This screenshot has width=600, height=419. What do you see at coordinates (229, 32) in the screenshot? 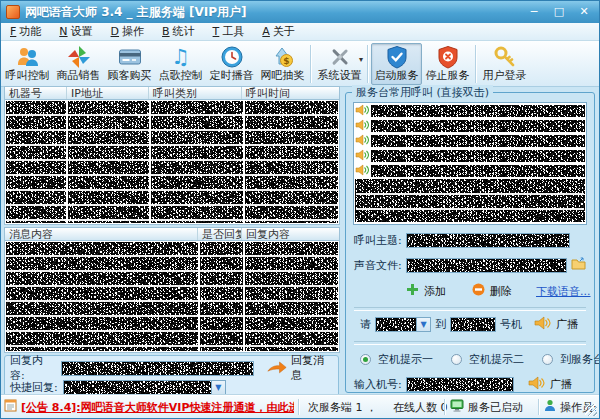
I see `menu-tools: T工具` at bounding box center [229, 32].